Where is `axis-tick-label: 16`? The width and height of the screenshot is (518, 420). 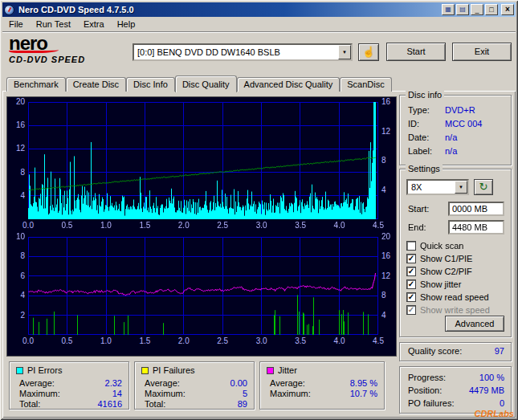
axis-tick-label: 16 is located at coordinates (16, 125).